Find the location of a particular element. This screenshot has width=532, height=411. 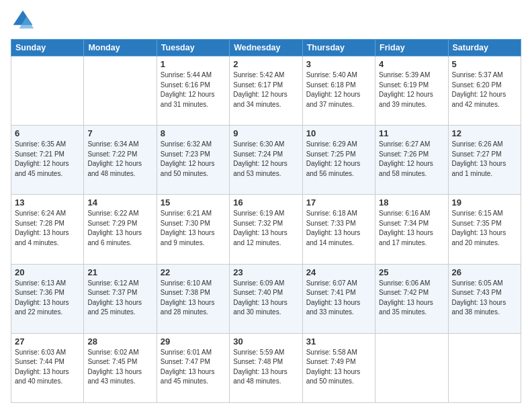

calendar-cell: 29Sunrise: 6:01 AM Sunset: 7:47 PM Dayli… is located at coordinates (193, 368).